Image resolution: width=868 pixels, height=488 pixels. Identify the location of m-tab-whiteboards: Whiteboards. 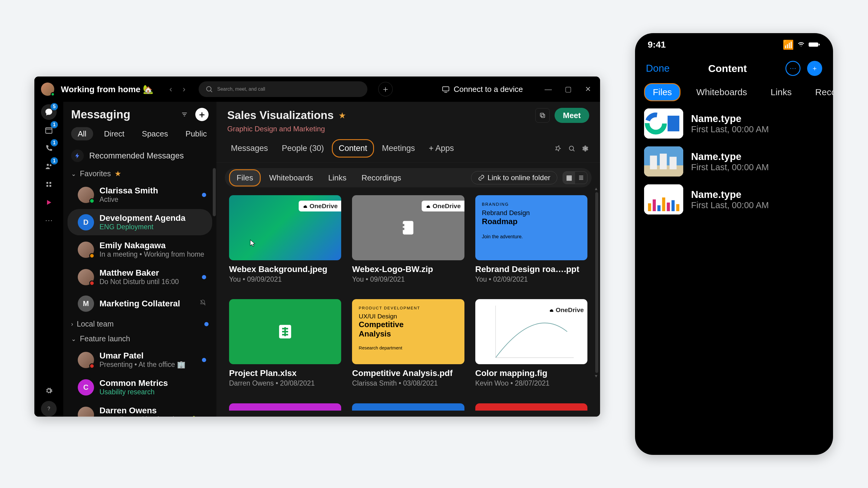
(722, 92).